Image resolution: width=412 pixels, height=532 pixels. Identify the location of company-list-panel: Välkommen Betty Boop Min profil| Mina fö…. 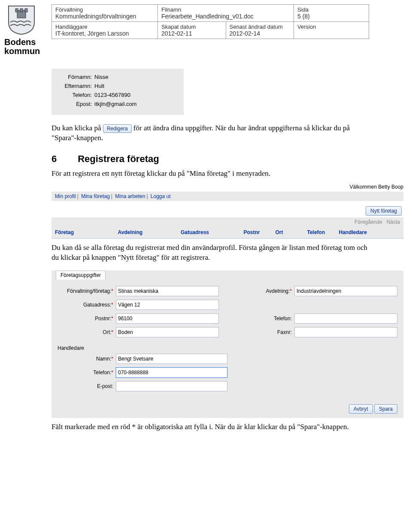
(227, 211).